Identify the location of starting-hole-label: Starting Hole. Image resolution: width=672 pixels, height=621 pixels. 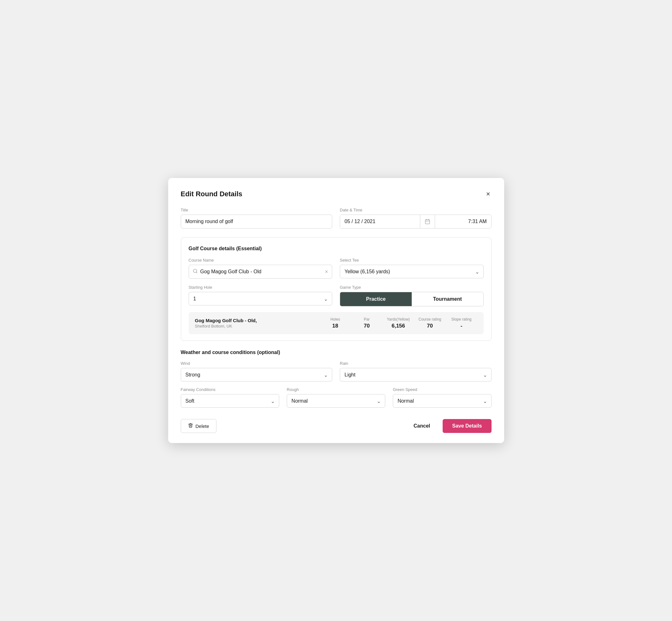
(261, 287).